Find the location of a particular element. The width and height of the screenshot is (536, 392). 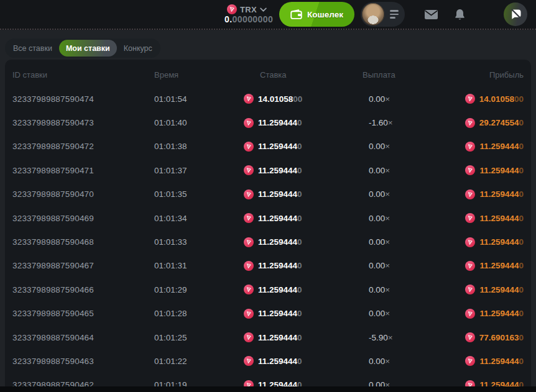

bet-id: 32337989887590467 is located at coordinates (83, 266).